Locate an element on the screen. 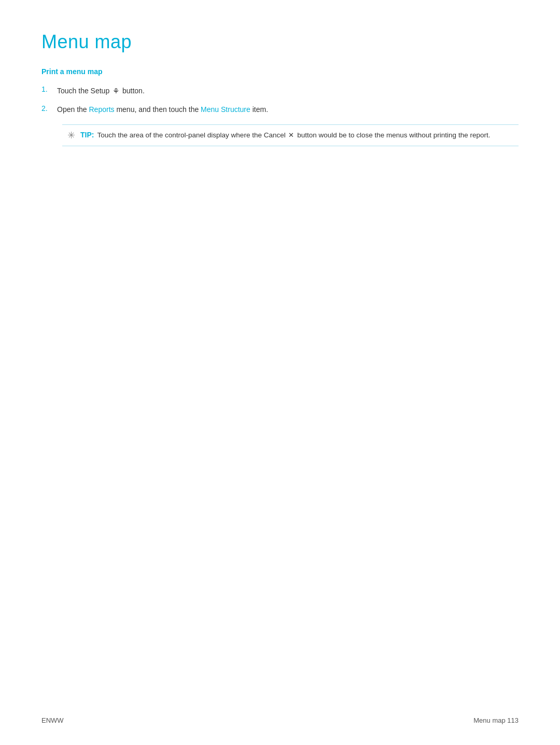 The height and width of the screenshot is (745, 560). footer-left: ENWW is located at coordinates (53, 721).